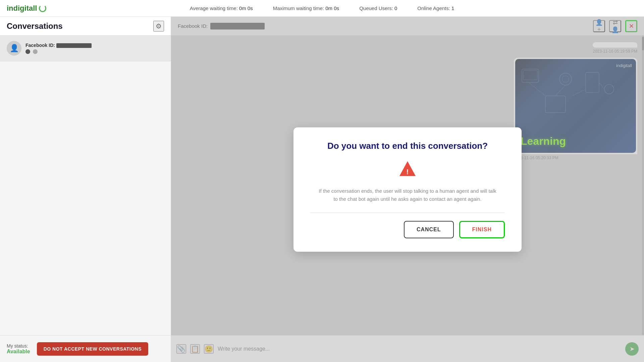  What do you see at coordinates (408, 146) in the screenshot?
I see `modal-title: Do you want to end this conversation?` at bounding box center [408, 146].